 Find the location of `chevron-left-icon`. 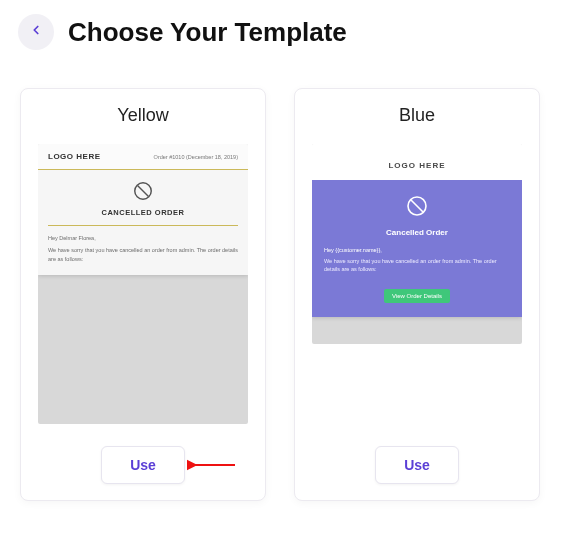

chevron-left-icon is located at coordinates (36, 32).